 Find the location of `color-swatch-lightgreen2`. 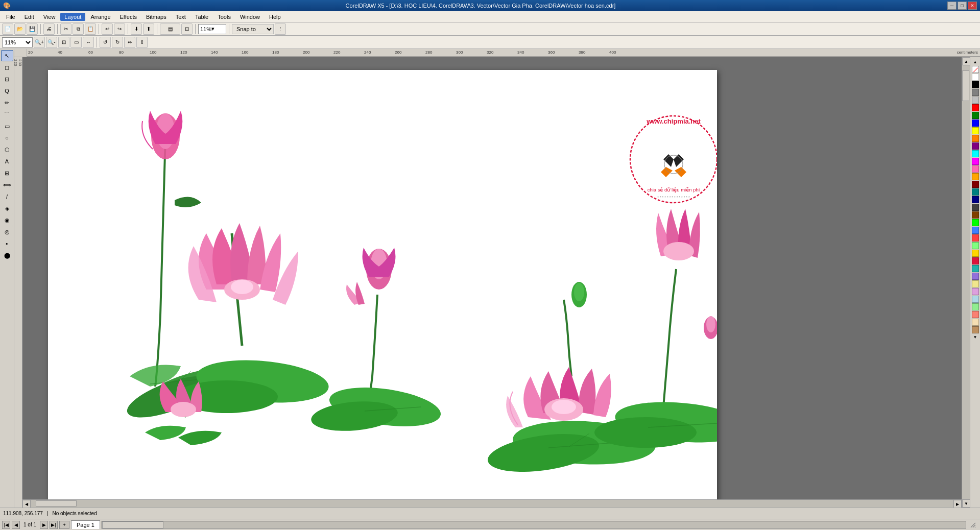

color-swatch-lightgreen2 is located at coordinates (975, 307).